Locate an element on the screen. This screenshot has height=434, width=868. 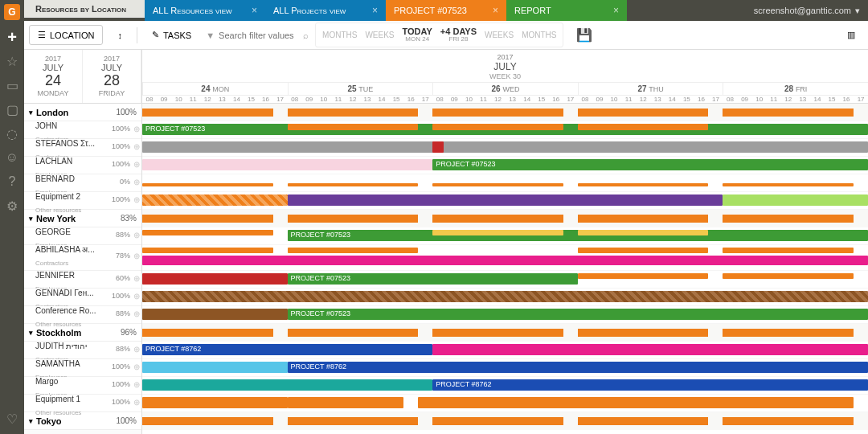
tab-2: ALL Projects view× is located at coordinates (326, 10).